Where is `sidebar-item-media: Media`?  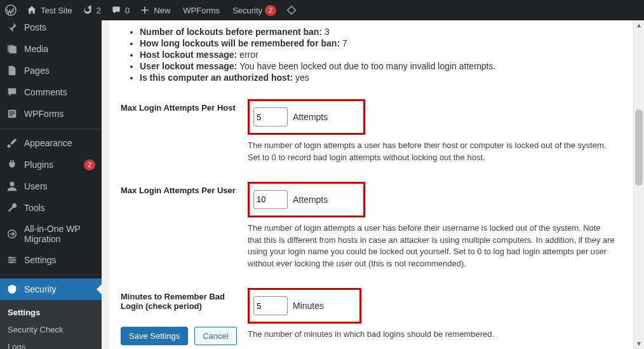
sidebar-item-media: Media is located at coordinates (51, 49).